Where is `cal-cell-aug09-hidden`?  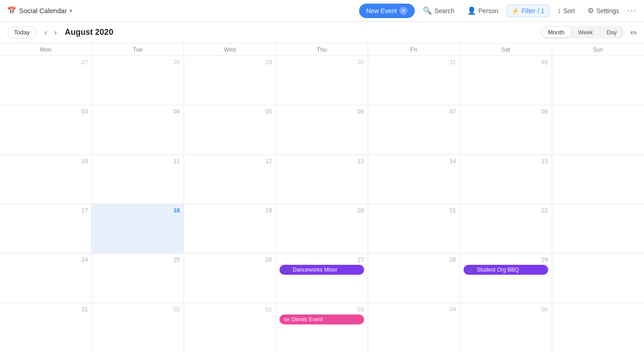
cal-cell-aug09-hidden is located at coordinates (598, 130).